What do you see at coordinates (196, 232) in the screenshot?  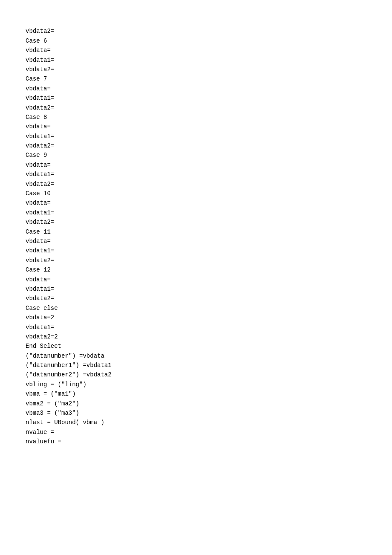 I see `code-line: Case 11` at bounding box center [196, 232].